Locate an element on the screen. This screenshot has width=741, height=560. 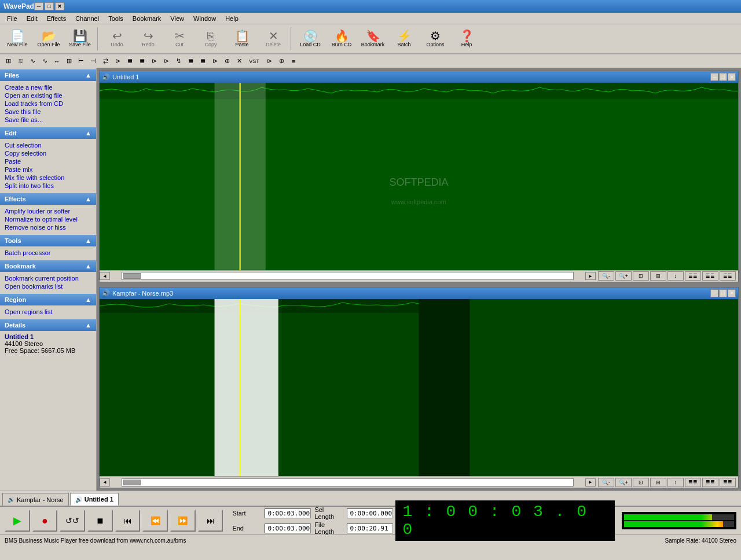
scroll-thumb-kampfar is located at coordinates (132, 482).